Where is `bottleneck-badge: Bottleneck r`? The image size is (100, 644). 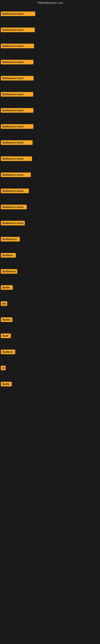 bottleneck-badge: Bottleneck r is located at coordinates (10, 239).